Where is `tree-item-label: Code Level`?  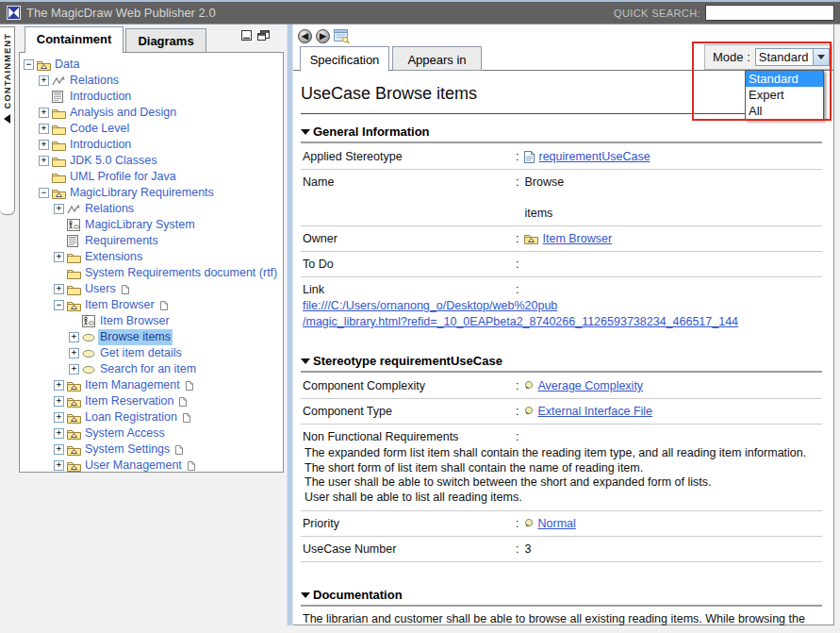
tree-item-label: Code Level is located at coordinates (100, 128).